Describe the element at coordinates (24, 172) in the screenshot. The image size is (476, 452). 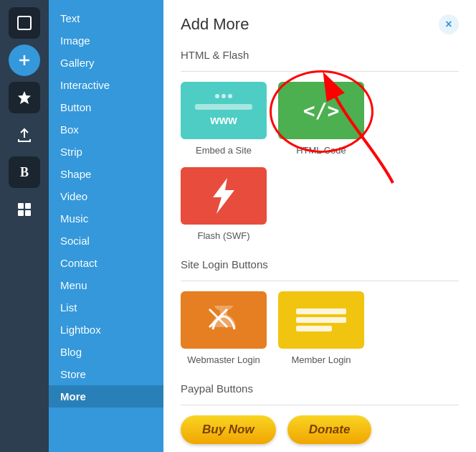
I see `bold-letter: B` at that location.